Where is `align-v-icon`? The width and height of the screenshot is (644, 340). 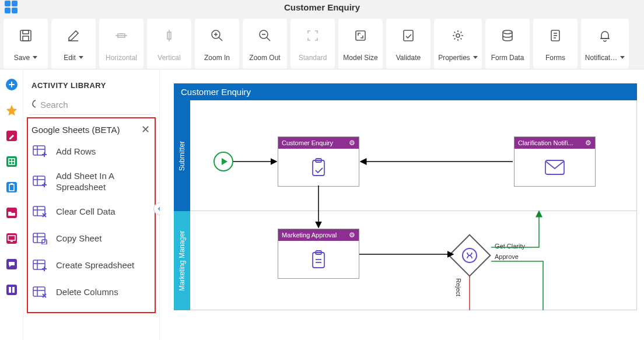
align-v-icon is located at coordinates (169, 36).